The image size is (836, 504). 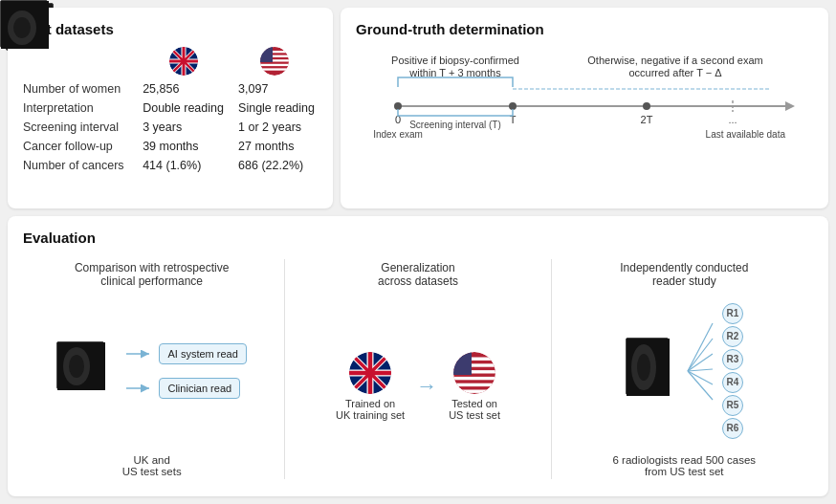 I want to click on reader-r2: R2, so click(x=733, y=337).